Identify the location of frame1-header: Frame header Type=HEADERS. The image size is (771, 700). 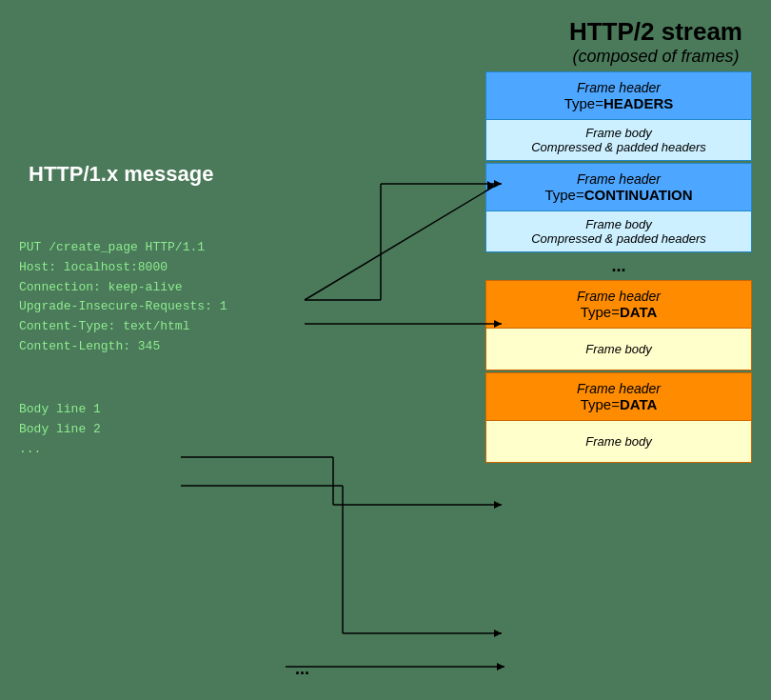
(619, 95).